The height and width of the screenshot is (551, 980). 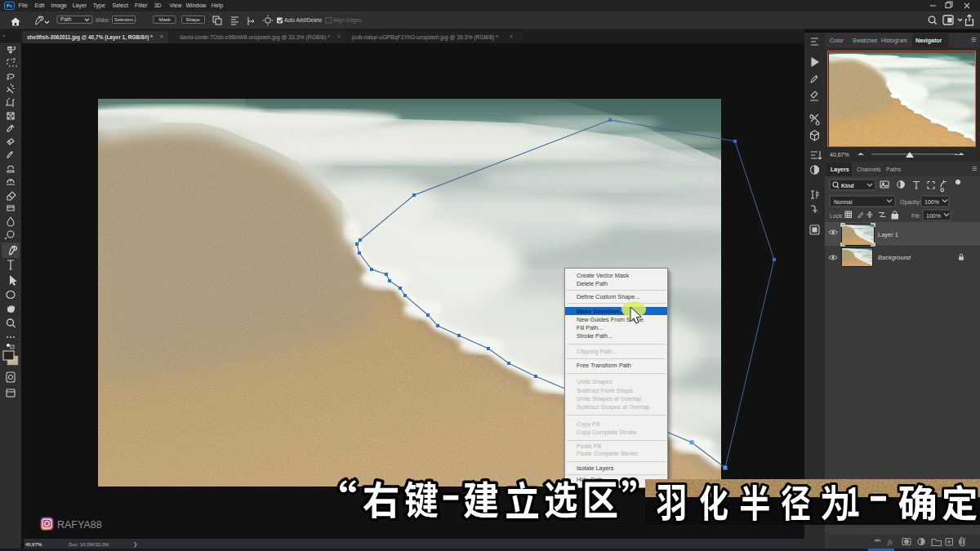 I want to click on svg-text: fx, so click(x=890, y=542).